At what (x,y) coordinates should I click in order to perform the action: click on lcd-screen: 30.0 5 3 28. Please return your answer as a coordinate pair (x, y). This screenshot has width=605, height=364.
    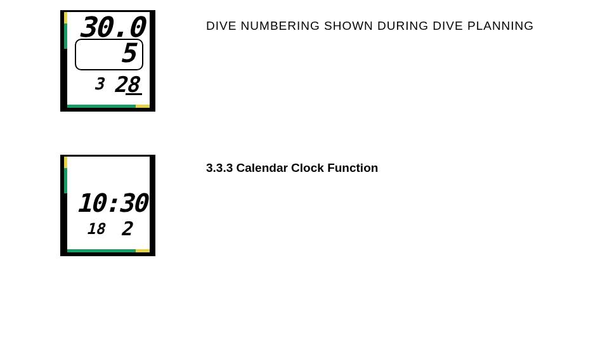
    Looking at the image, I should click on (108, 58).